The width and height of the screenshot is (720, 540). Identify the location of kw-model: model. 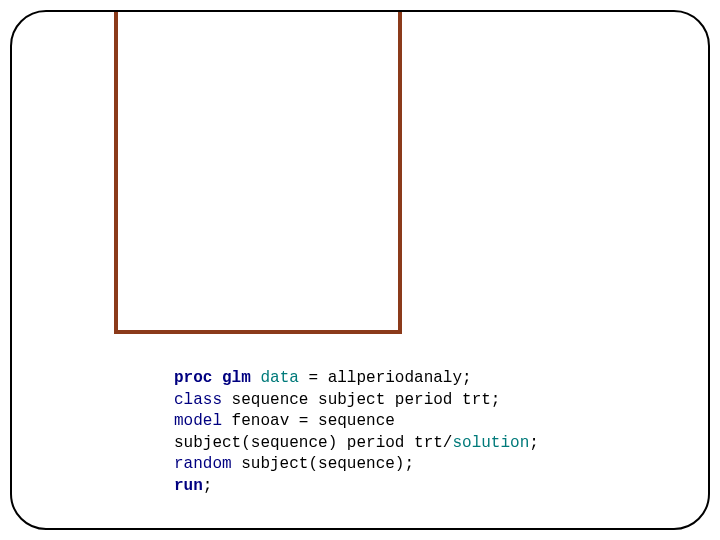
(198, 421).